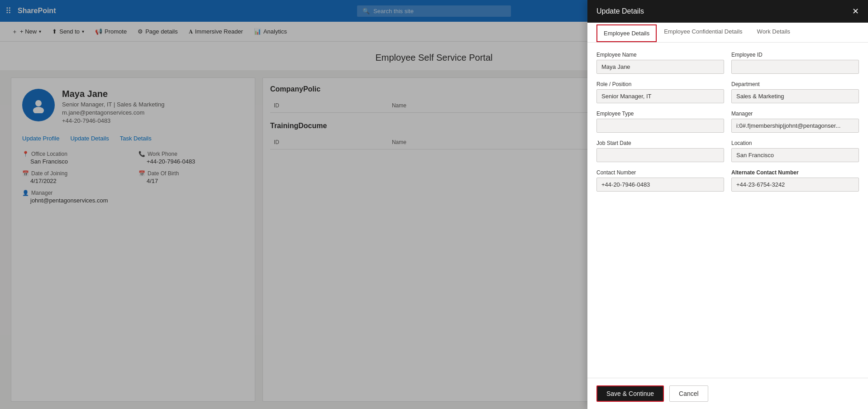 This screenshot has height=409, width=868. Describe the element at coordinates (728, 63) in the screenshot. I see `form-row-1: Employee Name Employee ID` at that location.